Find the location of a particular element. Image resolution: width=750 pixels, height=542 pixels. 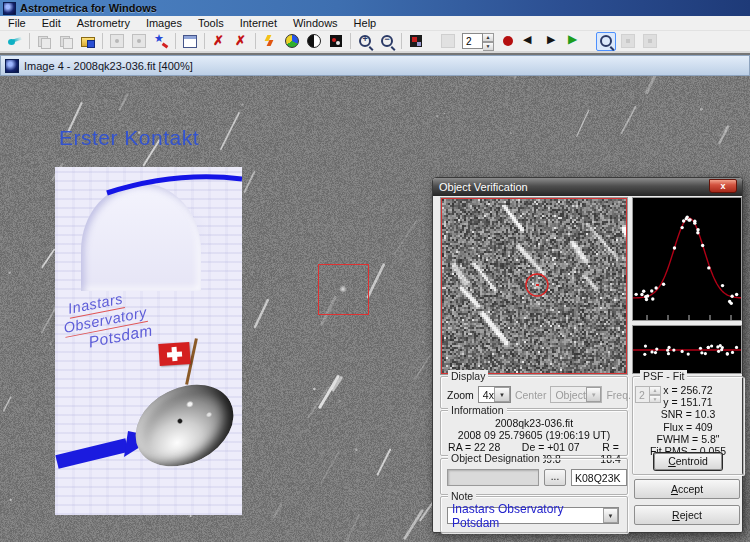

toolbar: 2▲▼ is located at coordinates (375, 42).